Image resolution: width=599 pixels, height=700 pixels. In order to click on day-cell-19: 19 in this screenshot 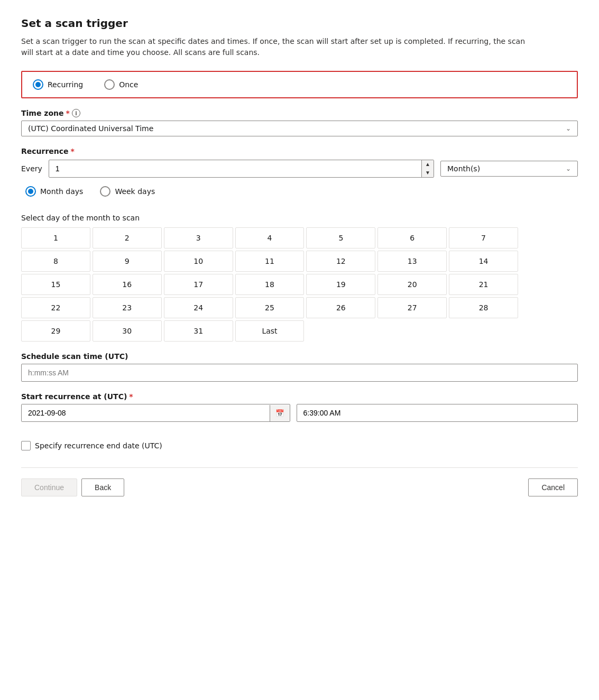, I will do `click(340, 284)`.